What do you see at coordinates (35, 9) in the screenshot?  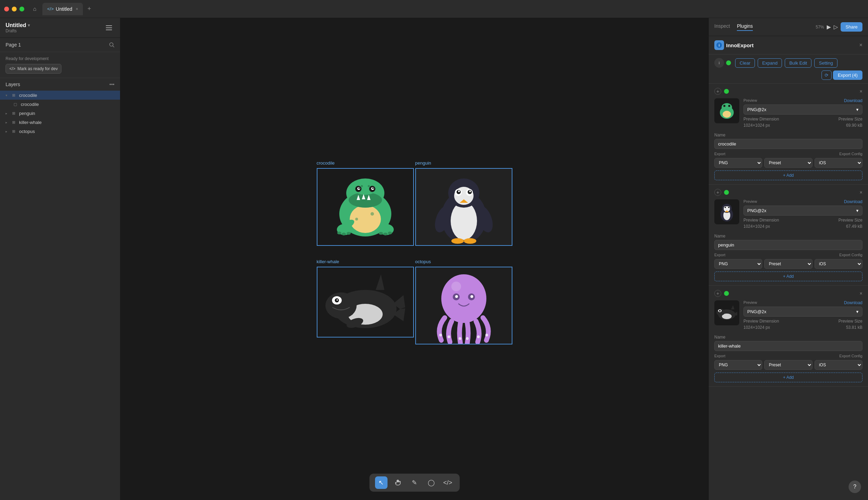 I see `home-icon: ⌂` at bounding box center [35, 9].